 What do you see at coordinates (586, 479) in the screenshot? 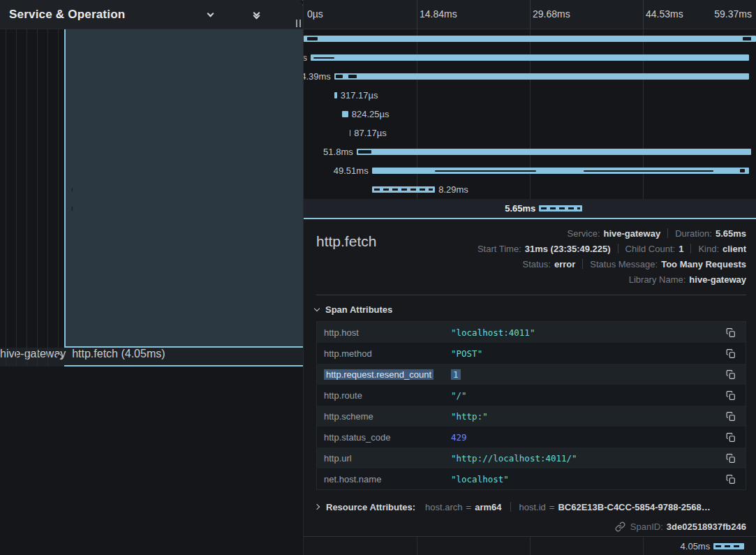
I see `attribute-value: "localhost"` at bounding box center [586, 479].